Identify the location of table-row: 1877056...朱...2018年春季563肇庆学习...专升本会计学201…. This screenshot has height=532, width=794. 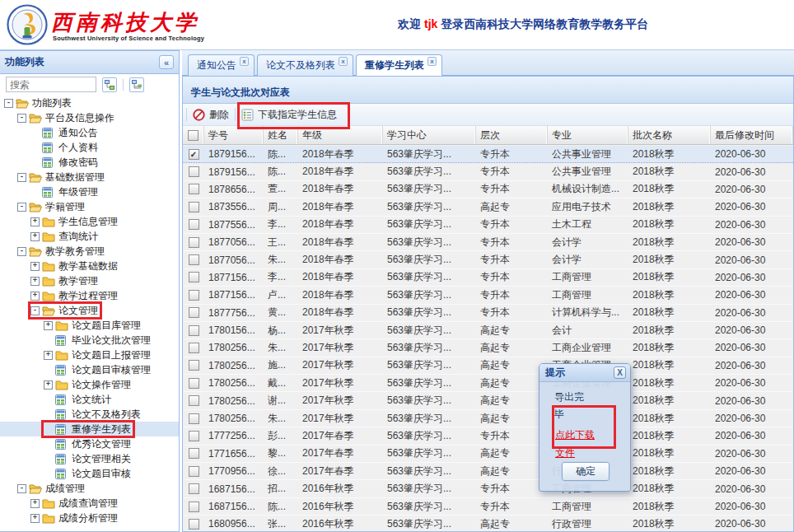
(488, 260).